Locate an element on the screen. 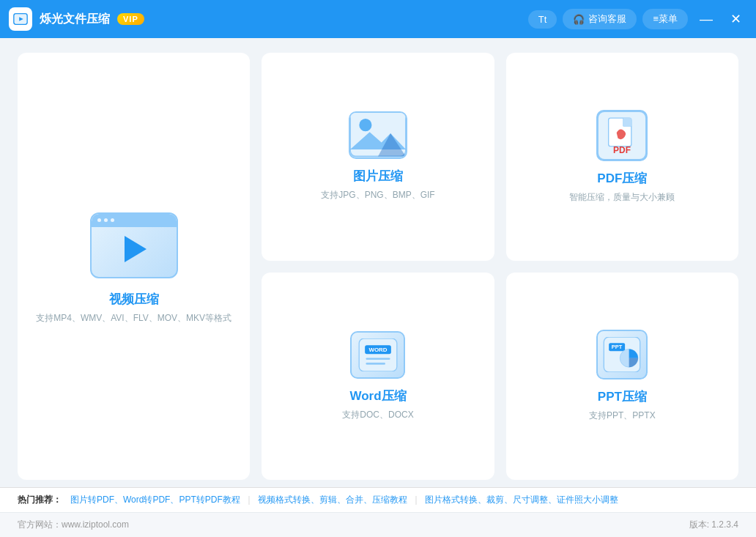 This screenshot has height=537, width=756. video-icon-wrapper is located at coordinates (134, 245).